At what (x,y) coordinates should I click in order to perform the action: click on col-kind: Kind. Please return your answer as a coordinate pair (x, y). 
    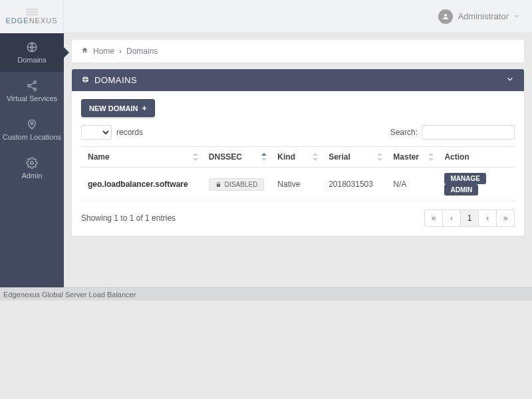
    Looking at the image, I should click on (297, 157).